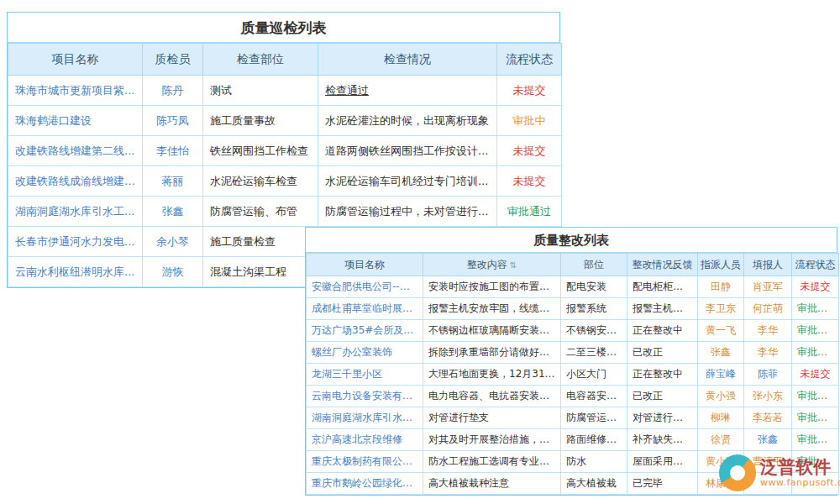 This screenshot has height=504, width=840. Describe the element at coordinates (721, 418) in the screenshot. I see `assignee-cell: 柳琳` at that location.